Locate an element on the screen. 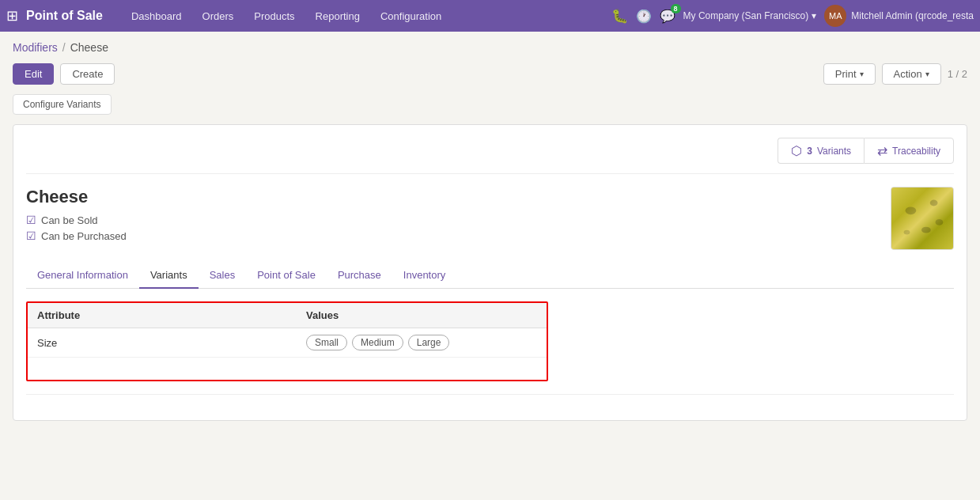 Image resolution: width=980 pixels, height=500 pixels. top-navigation: ⊞ Point of Sale Dashboard Orders Product… is located at coordinates (490, 16).